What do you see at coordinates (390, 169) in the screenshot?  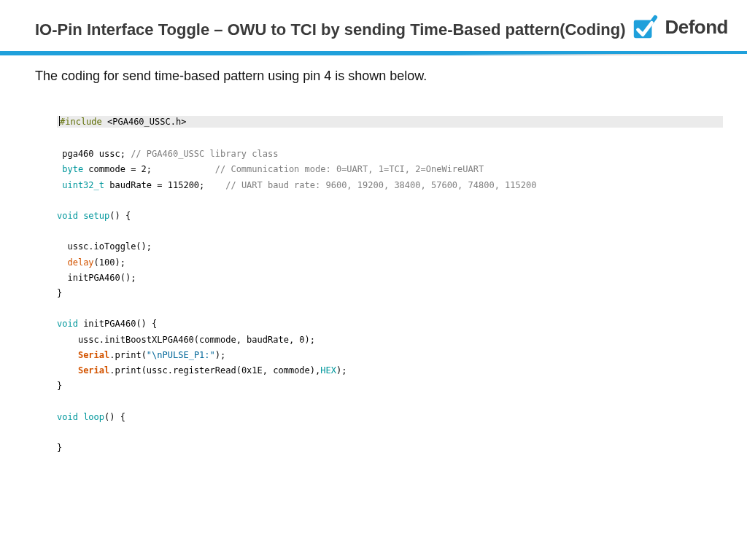 I see `code-line: byte commode = 2; // Communication mode:…` at bounding box center [390, 169].